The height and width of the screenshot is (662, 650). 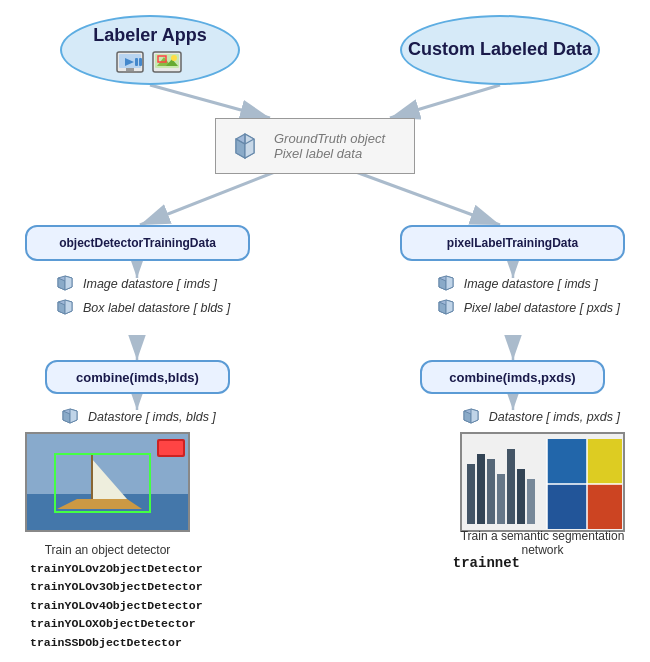 I want to click on sailboat-image, so click(x=108, y=482).